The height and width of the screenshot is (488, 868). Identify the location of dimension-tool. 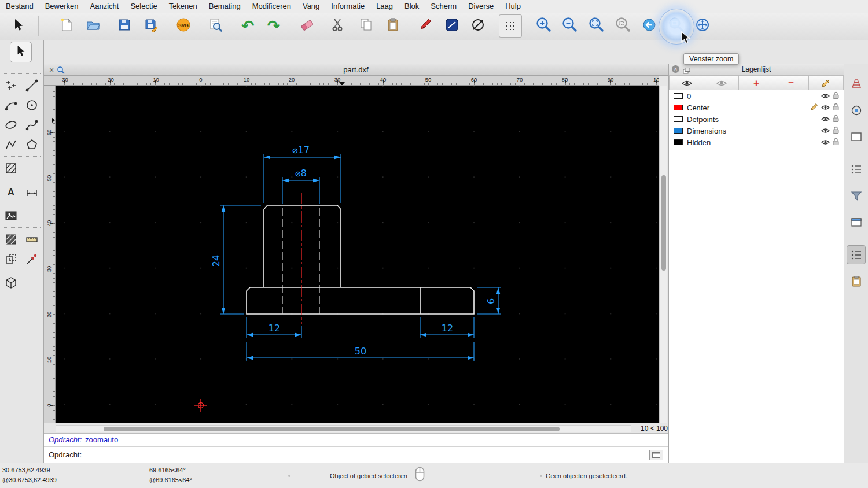
(32, 192).